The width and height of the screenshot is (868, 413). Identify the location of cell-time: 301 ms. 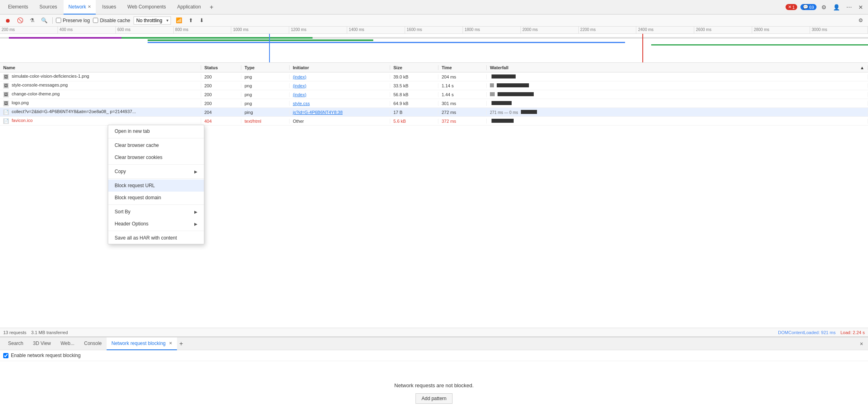
(463, 103).